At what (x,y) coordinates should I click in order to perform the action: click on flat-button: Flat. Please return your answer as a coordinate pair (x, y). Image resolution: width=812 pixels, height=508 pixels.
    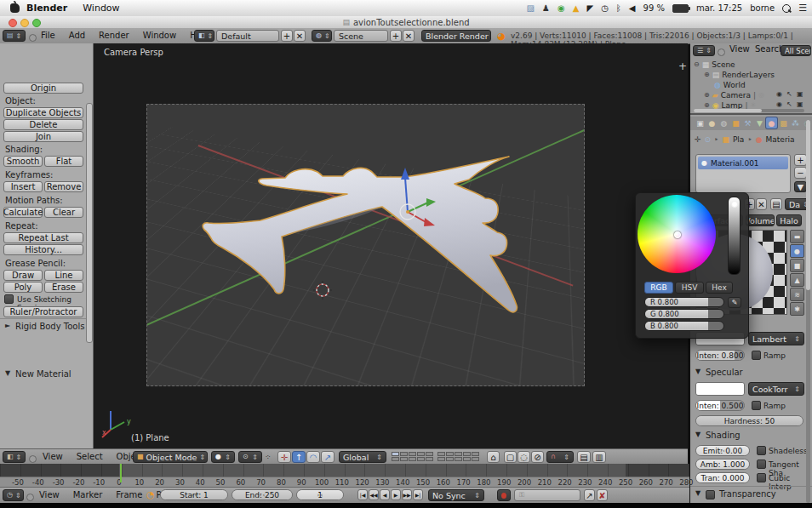
    Looking at the image, I should click on (64, 162).